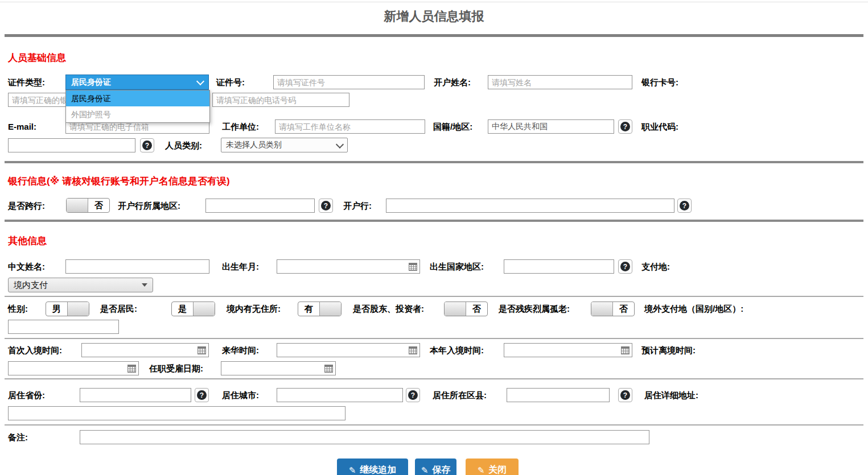 The width and height of the screenshot is (868, 475). I want to click on overseas-pay-place-label: 境外支付地（国别/地区）:, so click(694, 309).